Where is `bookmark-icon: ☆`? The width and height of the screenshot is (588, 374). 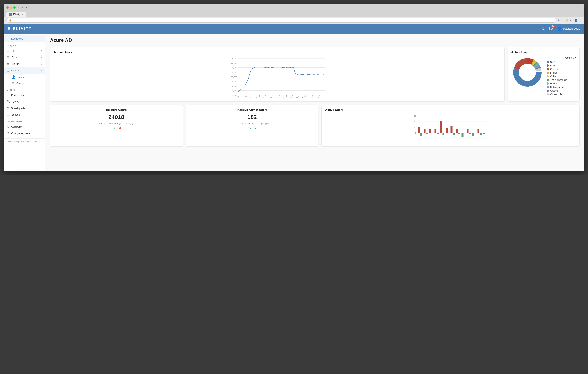
bookmark-icon: ☆ is located at coordinates (563, 20).